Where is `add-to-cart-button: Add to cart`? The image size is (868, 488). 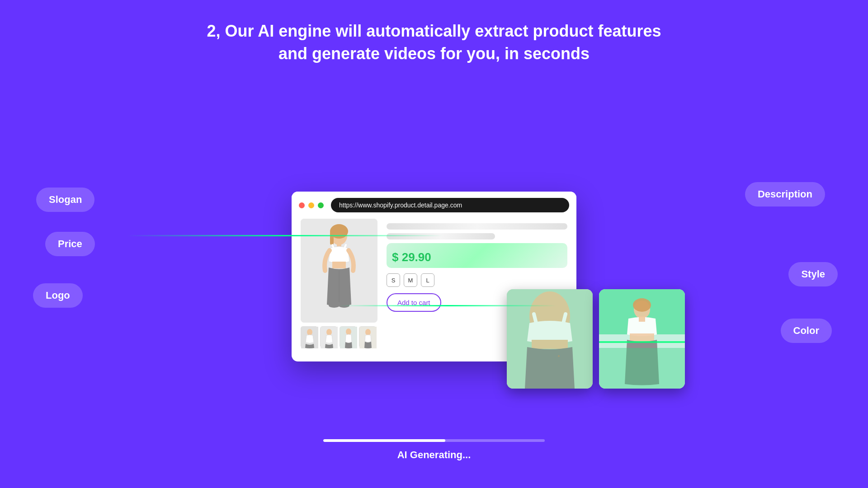 add-to-cart-button: Add to cart is located at coordinates (414, 303).